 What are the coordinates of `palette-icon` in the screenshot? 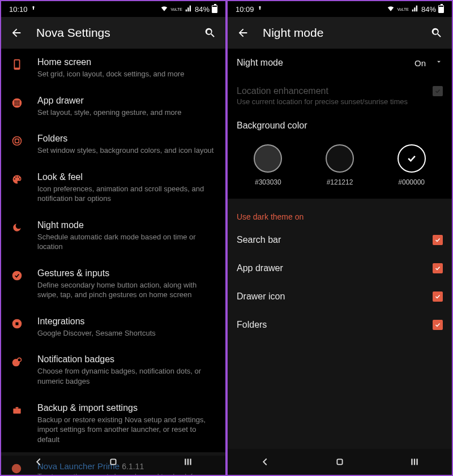 It's located at (17, 179).